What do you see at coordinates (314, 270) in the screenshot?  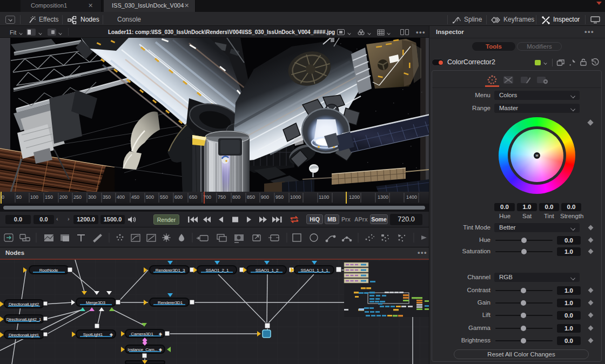 I see `svg-text: SSAO1_1_1_1` at bounding box center [314, 270].